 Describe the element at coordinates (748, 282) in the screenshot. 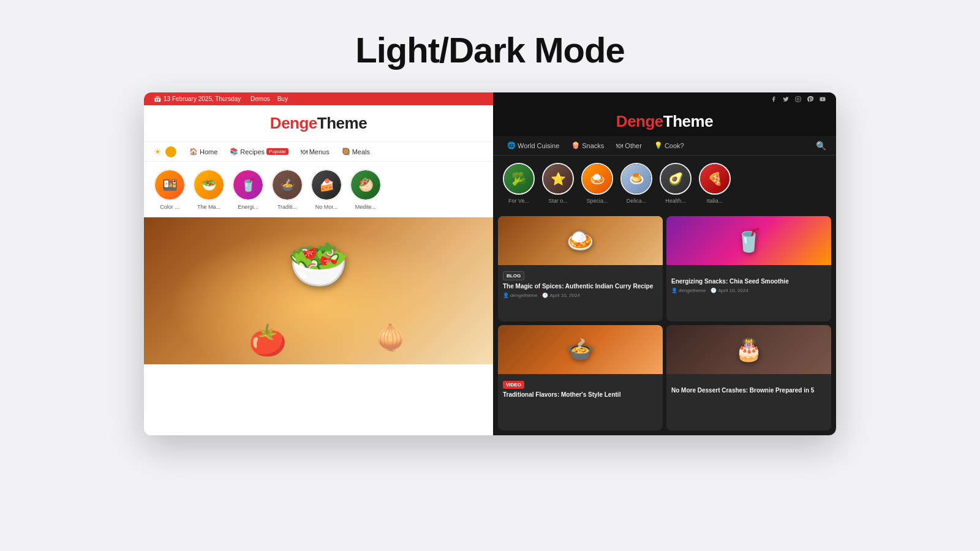

I see `dark-card-1-title: Energizing Snacks: Chia Seed Smoothie` at that location.